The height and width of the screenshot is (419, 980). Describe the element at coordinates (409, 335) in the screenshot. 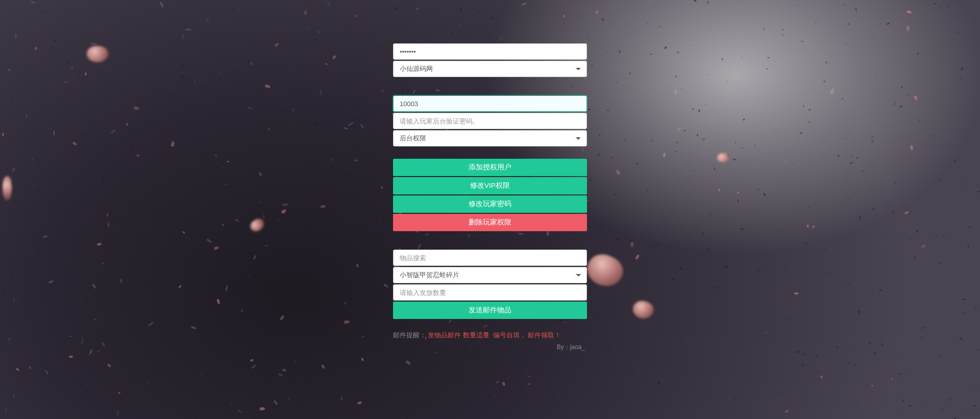

I see `footer-label: 邮件提醒：` at that location.